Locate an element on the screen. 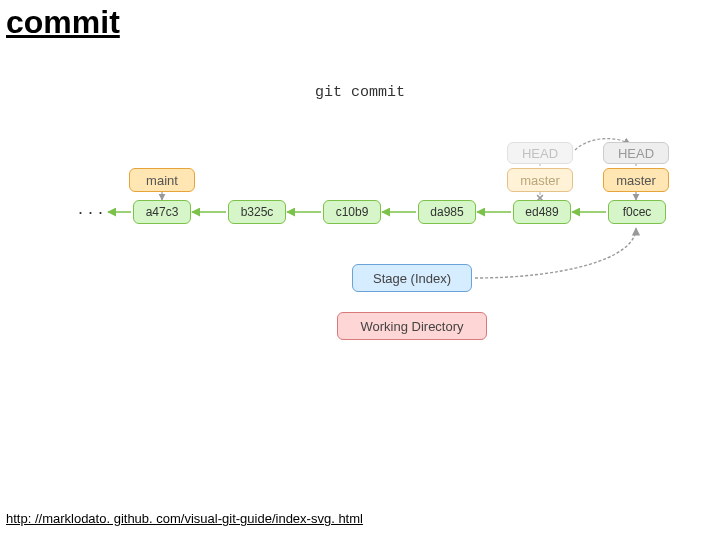 The width and height of the screenshot is (720, 540). branch-master-old: master is located at coordinates (540, 180).